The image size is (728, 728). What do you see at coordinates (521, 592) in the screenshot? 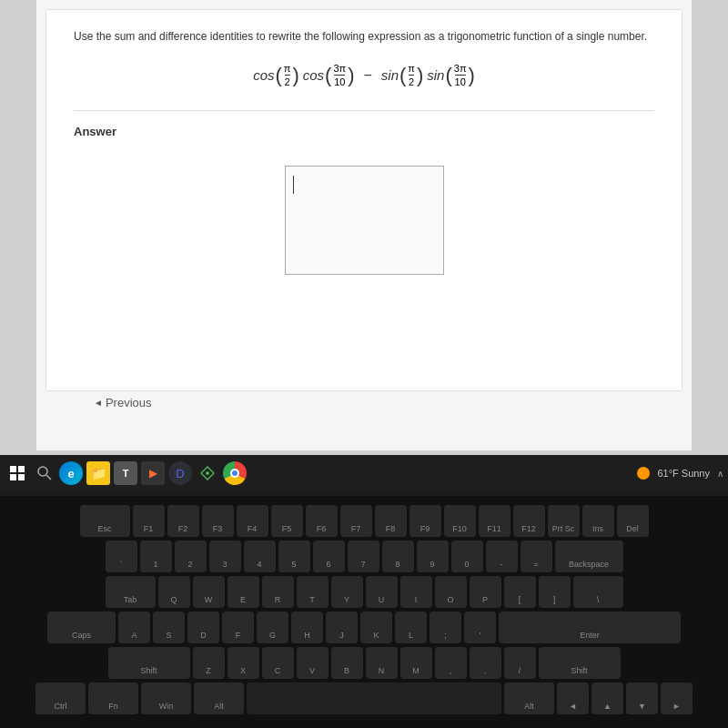
I see `key-lbracket: [` at bounding box center [521, 592].